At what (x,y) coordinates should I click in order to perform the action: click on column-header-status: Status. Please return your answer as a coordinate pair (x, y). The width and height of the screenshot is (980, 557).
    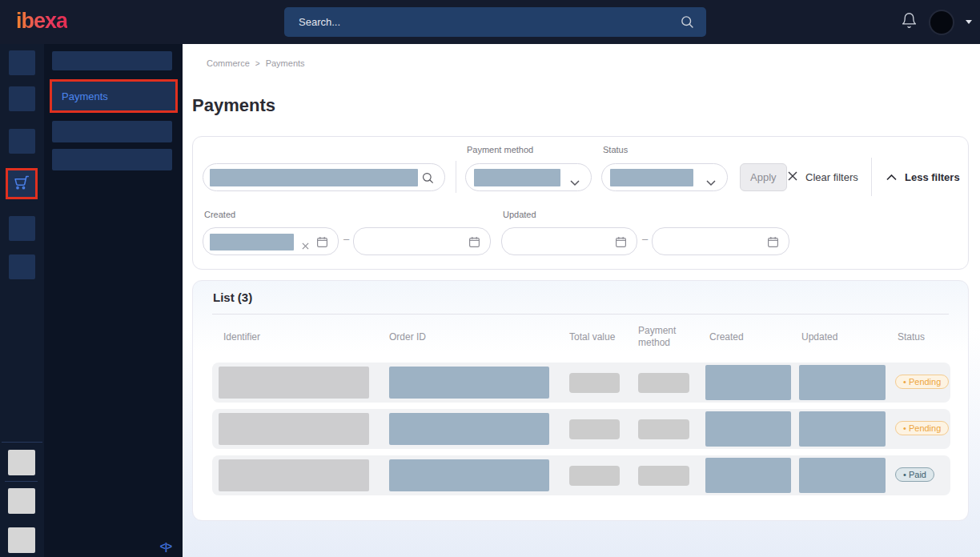
    Looking at the image, I should click on (911, 337).